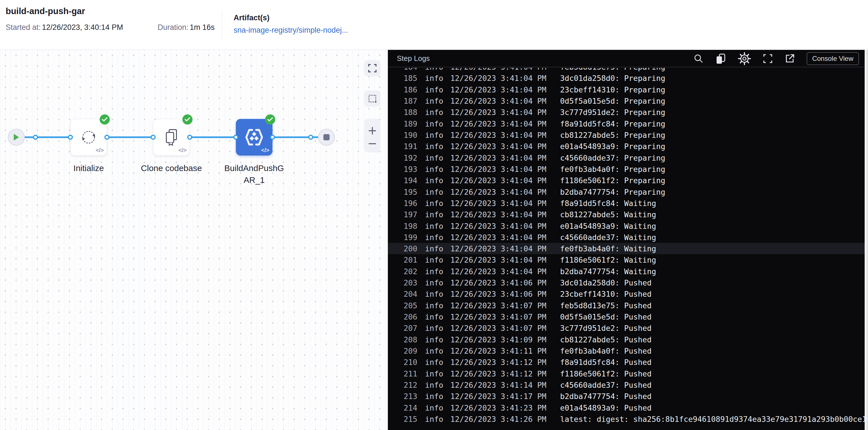 The image size is (868, 430). I want to click on log-num: 199, so click(410, 237).